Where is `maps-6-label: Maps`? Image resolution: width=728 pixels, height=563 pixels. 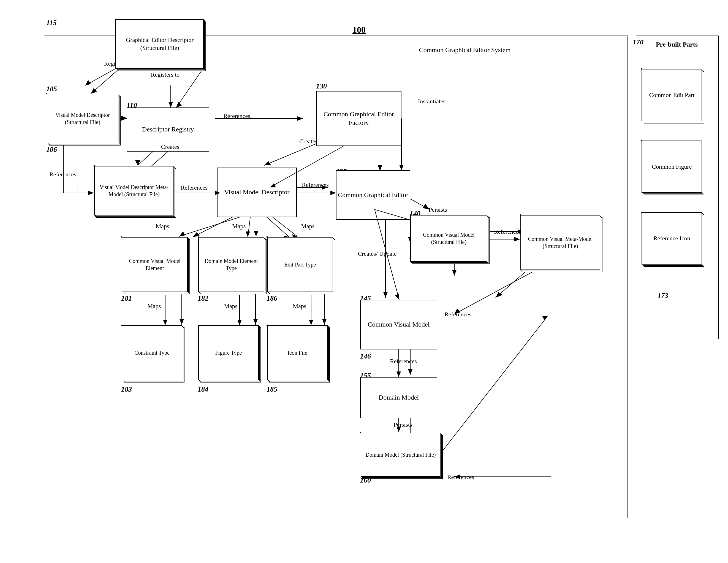 maps-6-label: Maps is located at coordinates (299, 306).